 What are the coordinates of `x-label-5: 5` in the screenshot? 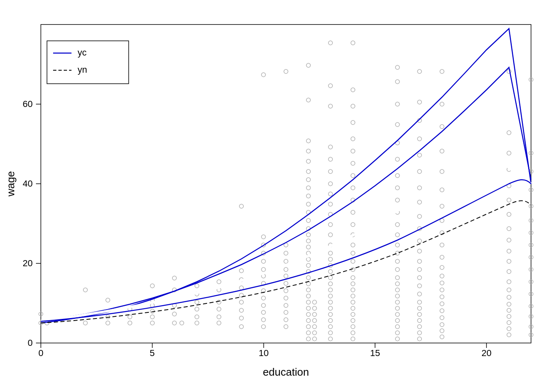 It's located at (152, 353).